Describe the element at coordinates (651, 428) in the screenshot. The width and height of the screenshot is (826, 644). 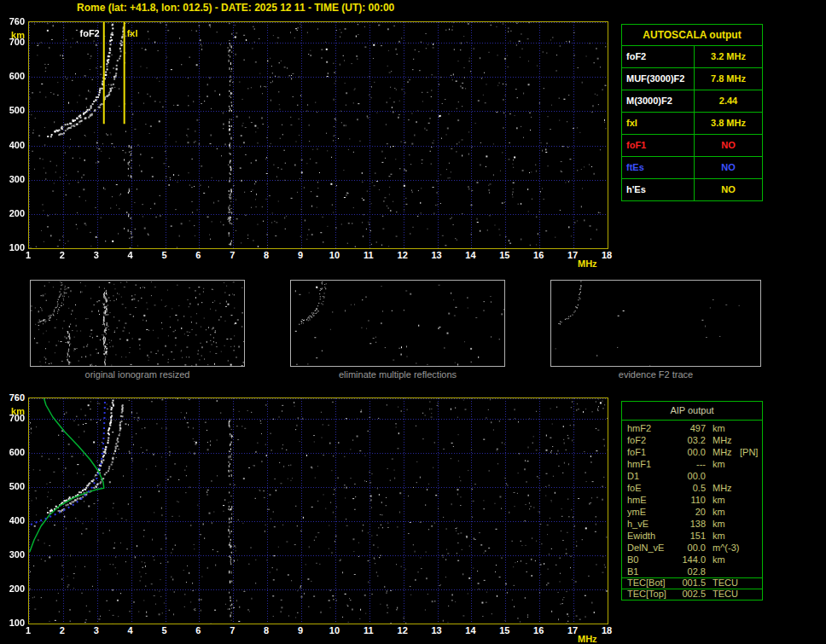
I see `param-label: hmF2` at that location.